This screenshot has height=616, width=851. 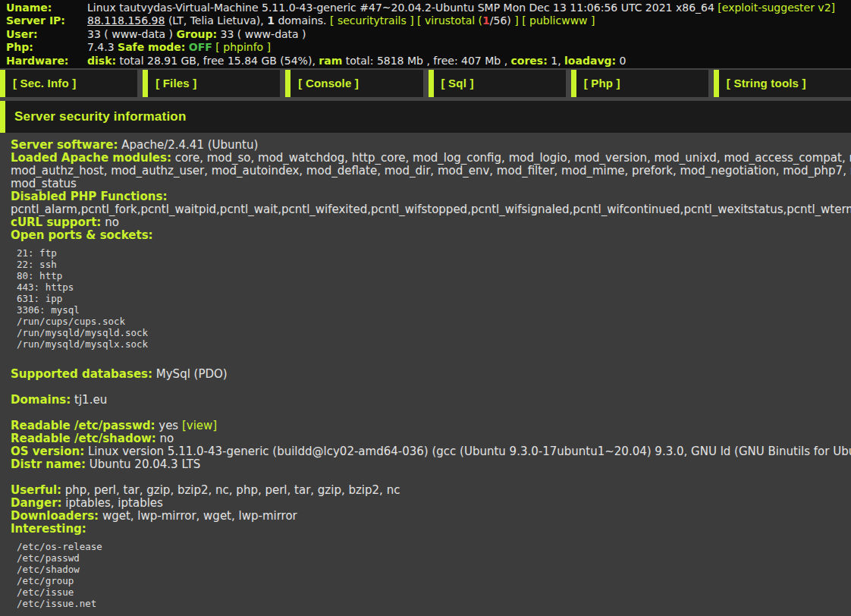 I want to click on curl-label: cURL support:, so click(x=56, y=223).